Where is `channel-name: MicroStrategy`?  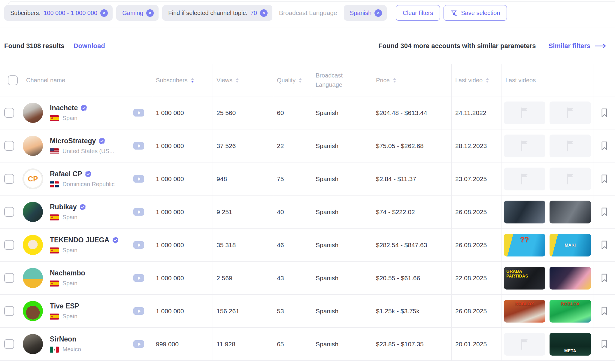
channel-name: MicroStrategy is located at coordinates (73, 141).